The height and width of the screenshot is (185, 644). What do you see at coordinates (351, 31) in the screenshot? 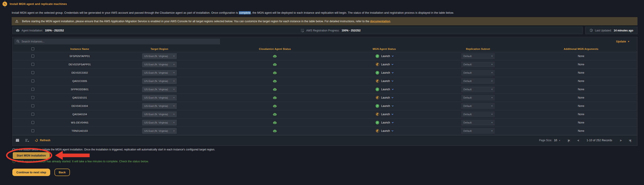
I see `aws-registration-value: 100% - 252/252` at bounding box center [351, 31].